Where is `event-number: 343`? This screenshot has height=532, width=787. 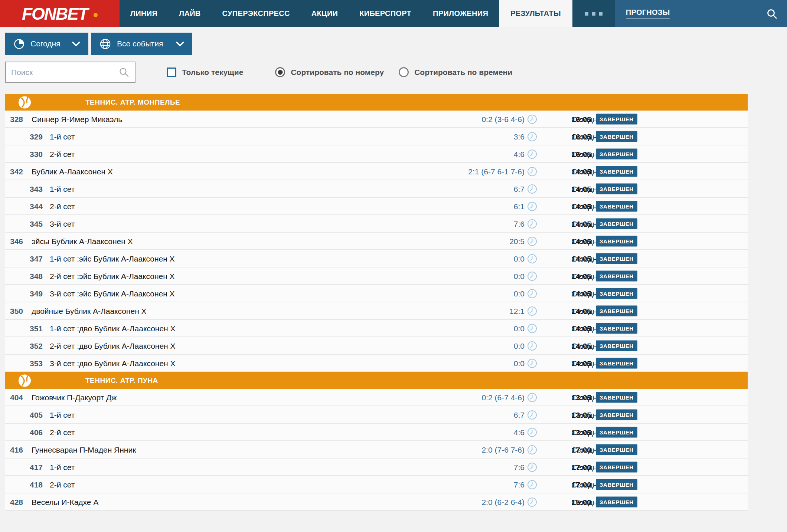 event-number: 343 is located at coordinates (36, 189).